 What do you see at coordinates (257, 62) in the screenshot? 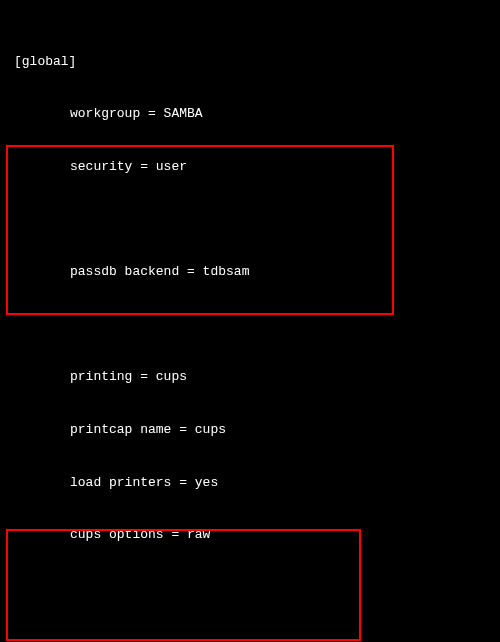
I see `section-header-global: [global]` at bounding box center [257, 62].